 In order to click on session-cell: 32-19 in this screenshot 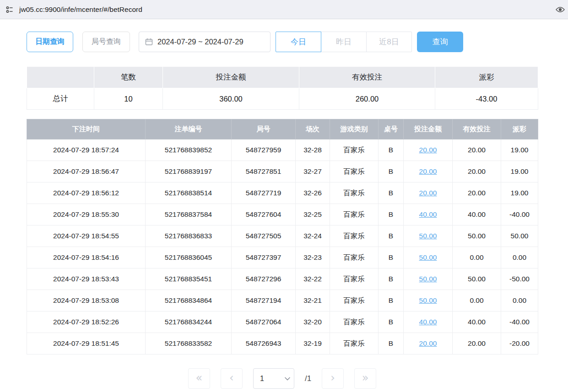, I will do `click(313, 344)`.